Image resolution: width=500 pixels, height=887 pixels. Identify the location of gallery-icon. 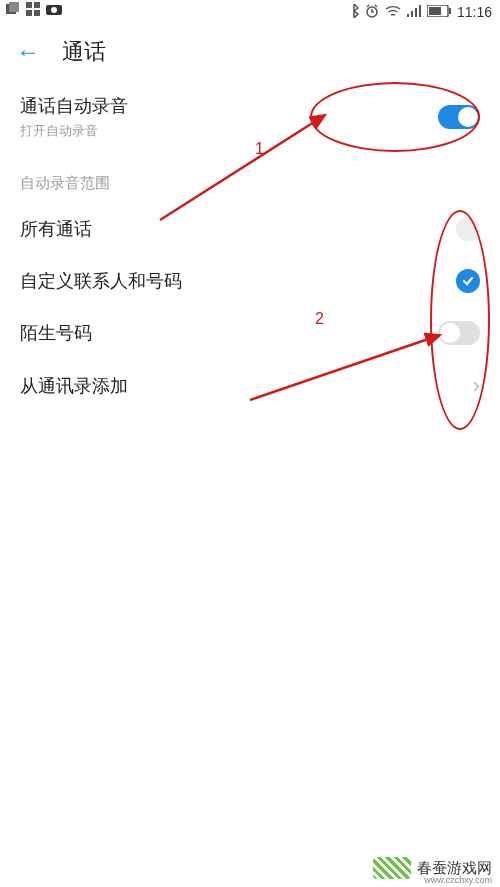
(13, 10).